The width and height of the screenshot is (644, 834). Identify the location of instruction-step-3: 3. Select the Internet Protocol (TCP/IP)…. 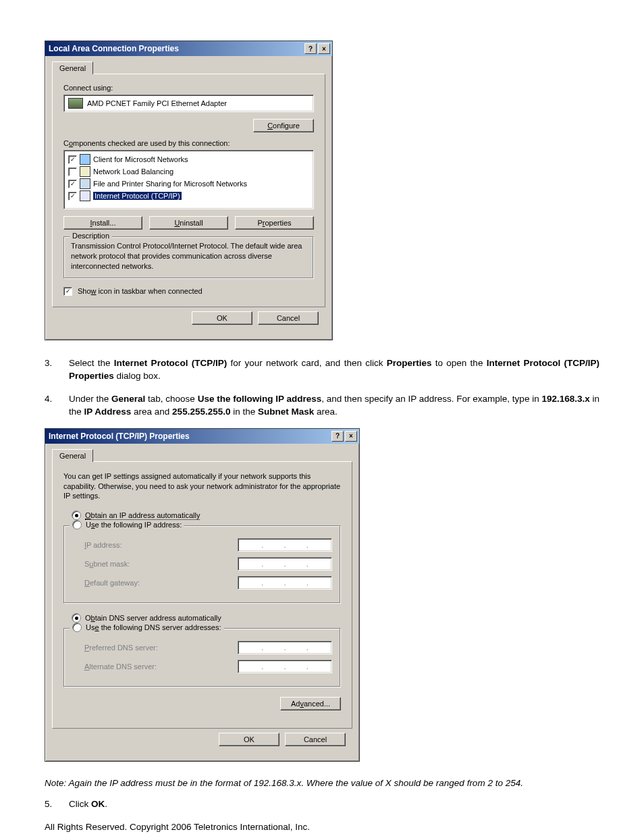
(322, 370).